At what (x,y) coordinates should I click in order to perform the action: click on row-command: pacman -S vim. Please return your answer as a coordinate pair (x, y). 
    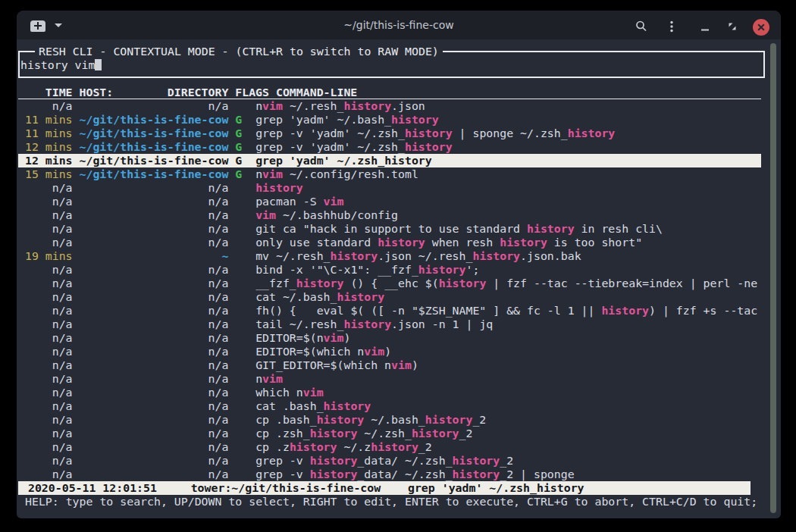
    Looking at the image, I should click on (299, 202).